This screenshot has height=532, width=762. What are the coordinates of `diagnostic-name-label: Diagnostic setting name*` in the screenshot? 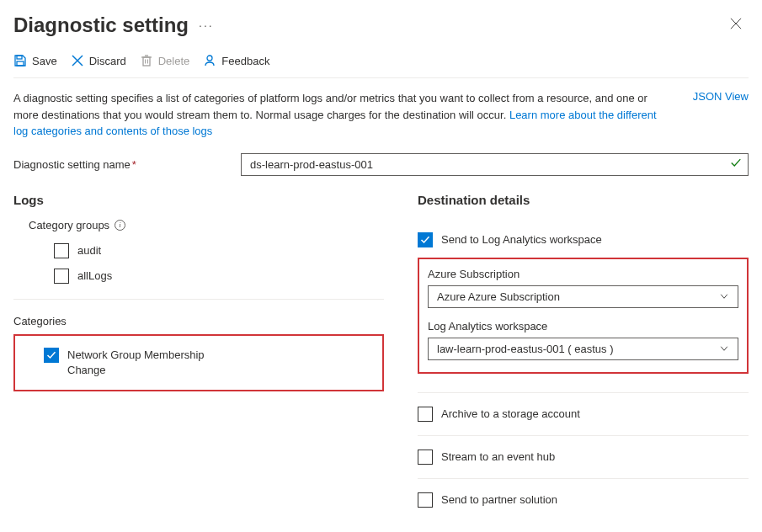 It's located at (127, 165).